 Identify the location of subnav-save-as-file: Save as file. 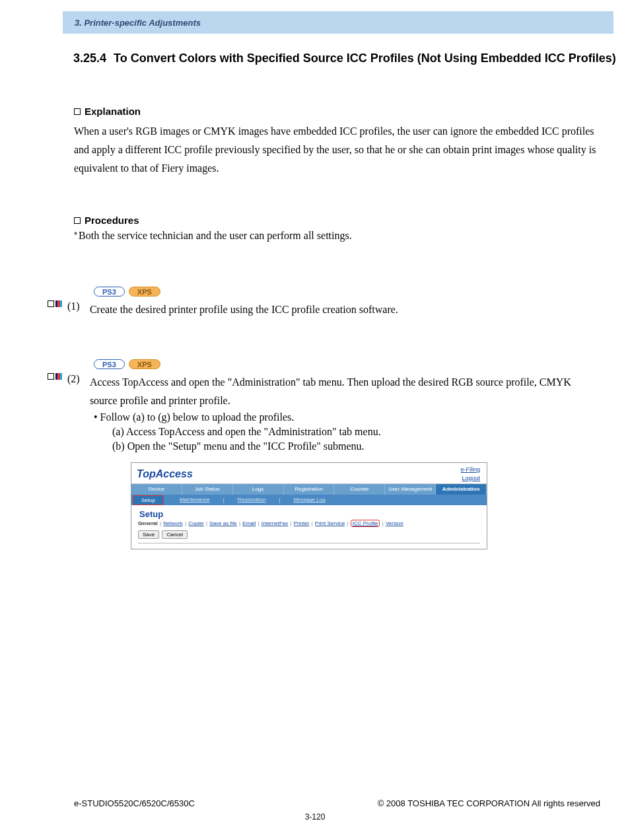
(223, 523).